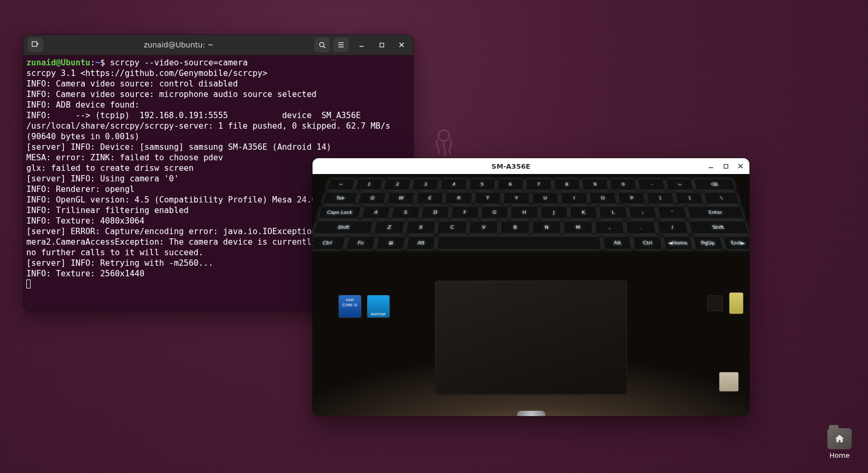 Image resolution: width=868 pixels, height=473 pixels. Describe the element at coordinates (726, 166) in the screenshot. I see `camera-maximize-button` at that location.